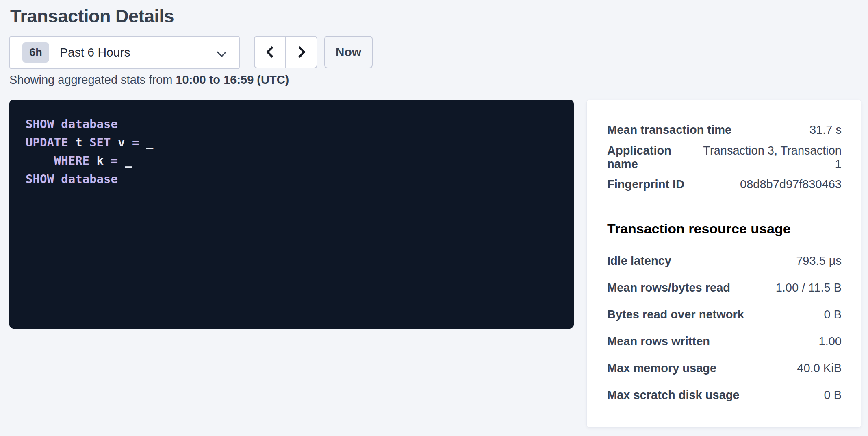  I want to click on chevron-right-icon, so click(299, 52).